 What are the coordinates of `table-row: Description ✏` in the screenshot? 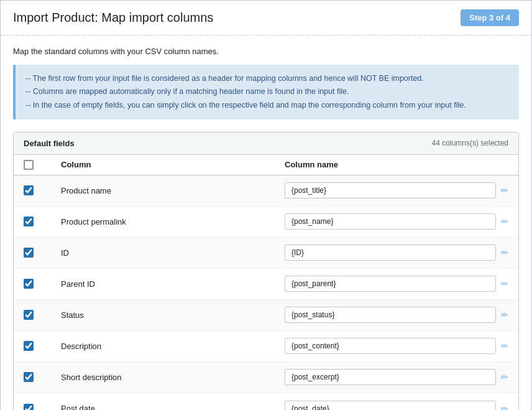 It's located at (266, 347).